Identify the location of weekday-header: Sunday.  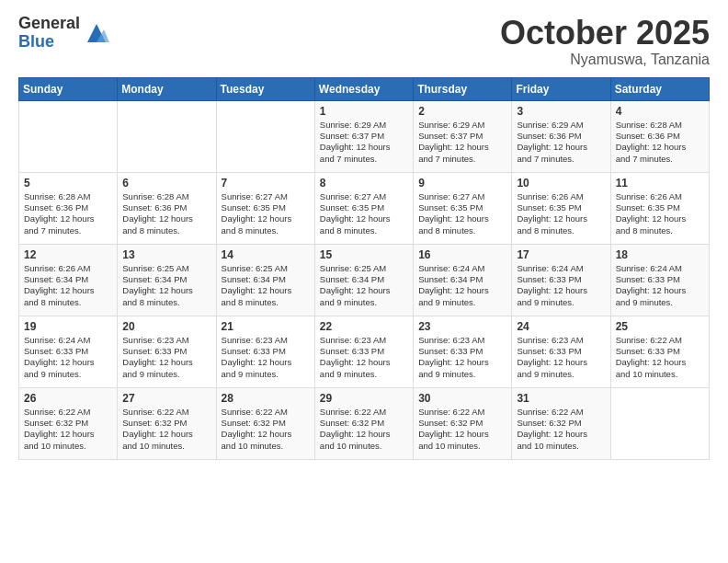
(68, 88).